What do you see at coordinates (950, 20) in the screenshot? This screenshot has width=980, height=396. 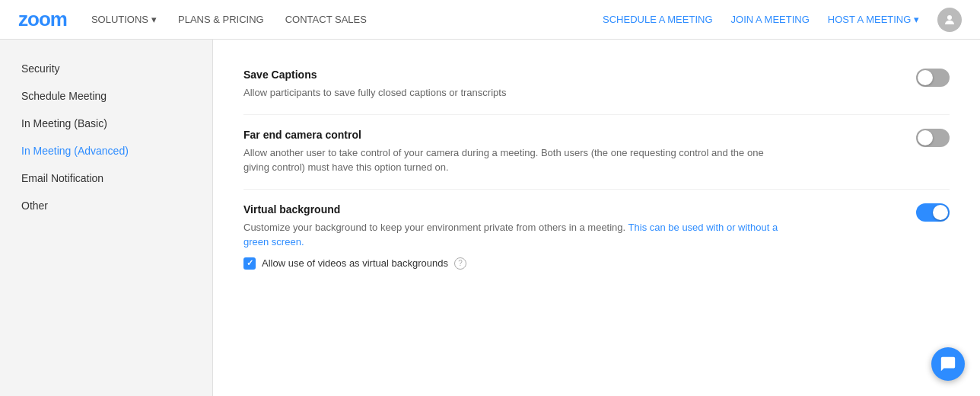 I see `avatar` at bounding box center [950, 20].